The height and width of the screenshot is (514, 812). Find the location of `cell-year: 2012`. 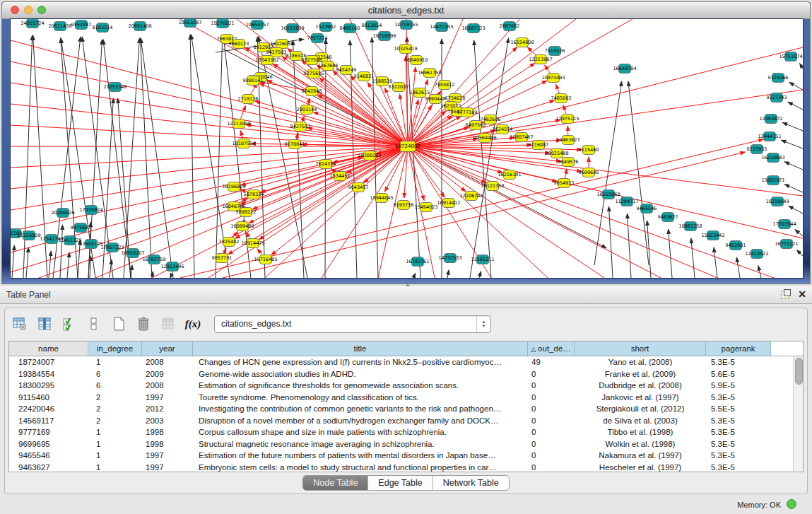

cell-year: 2012 is located at coordinates (167, 409).